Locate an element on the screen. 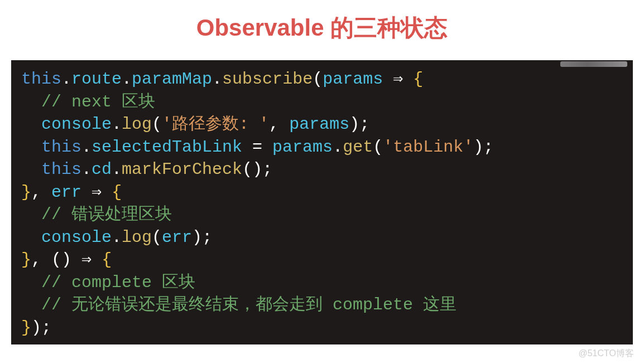  code-token: // 错误处理区块 is located at coordinates (107, 215).